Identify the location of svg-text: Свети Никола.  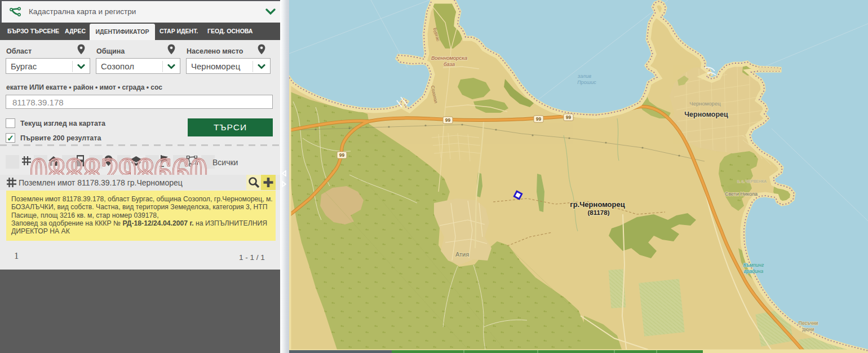
(741, 194).